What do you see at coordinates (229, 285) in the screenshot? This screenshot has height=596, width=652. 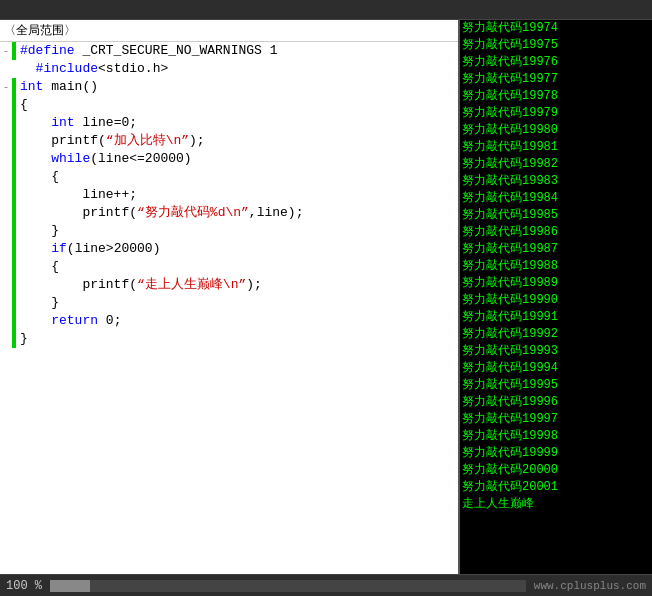 I see `code-line: printf(“走上人生巅峰\n”);` at bounding box center [229, 285].